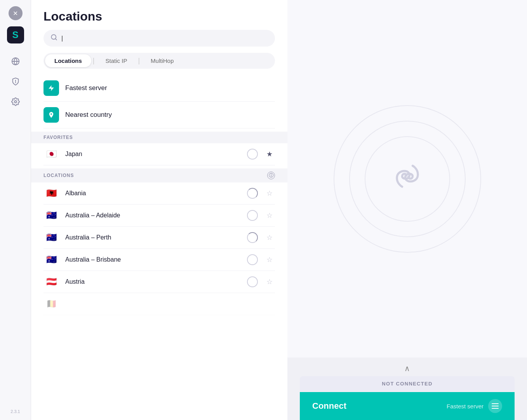 This screenshot has width=527, height=420. Describe the element at coordinates (495, 406) in the screenshot. I see `menu-icon` at that location.